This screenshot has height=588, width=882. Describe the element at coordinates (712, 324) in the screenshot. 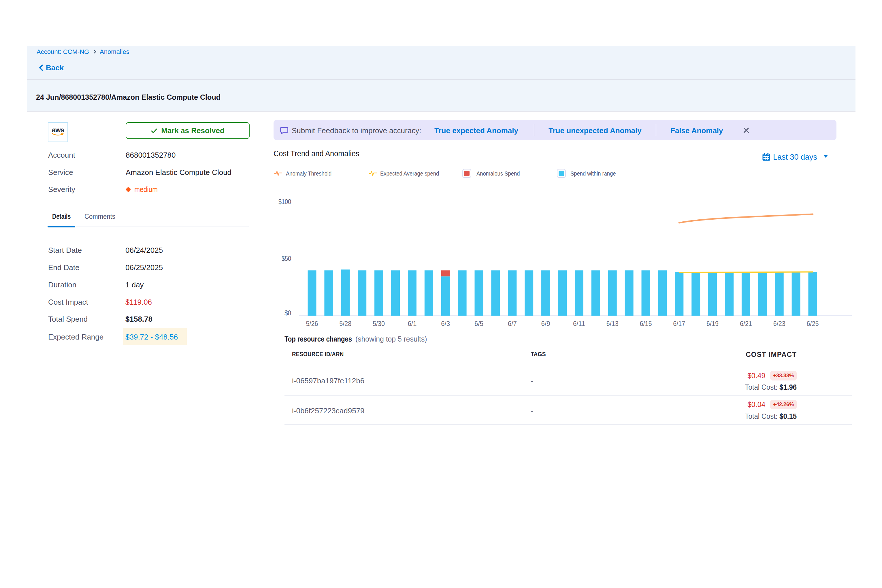

I see `svg-text: 6/19` at that location.